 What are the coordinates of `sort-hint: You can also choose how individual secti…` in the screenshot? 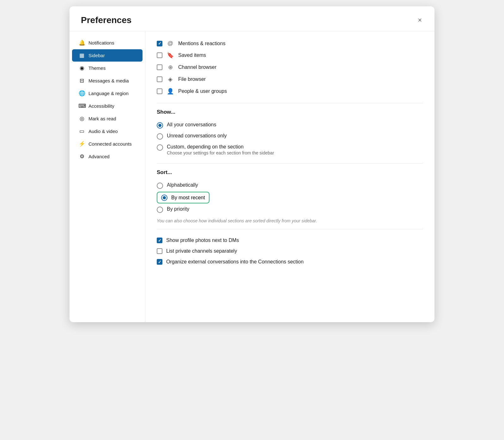 It's located at (290, 221).